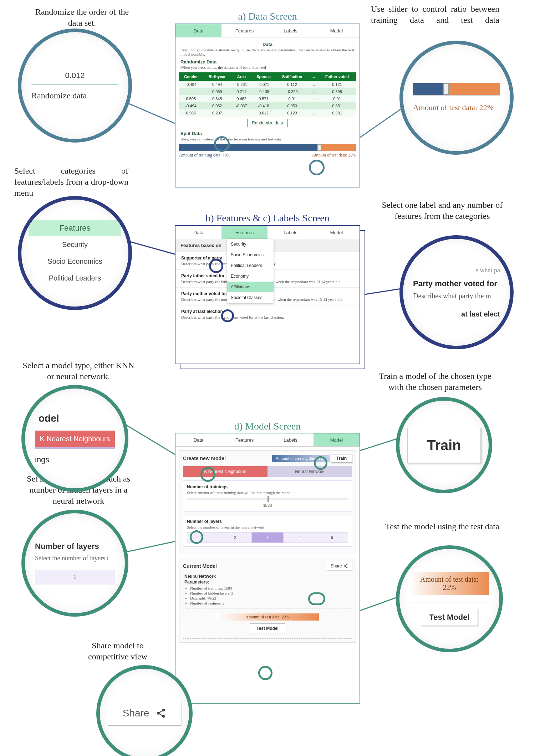 Image resolution: width=535 pixels, height=756 pixels. I want to click on zoom-dropdown-item-2: Socio Economics, so click(75, 262).